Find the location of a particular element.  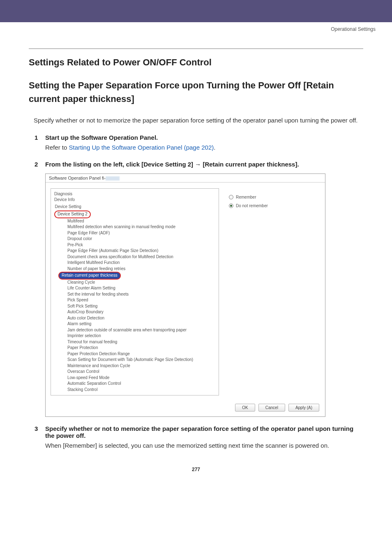

top-band is located at coordinates (196, 11).